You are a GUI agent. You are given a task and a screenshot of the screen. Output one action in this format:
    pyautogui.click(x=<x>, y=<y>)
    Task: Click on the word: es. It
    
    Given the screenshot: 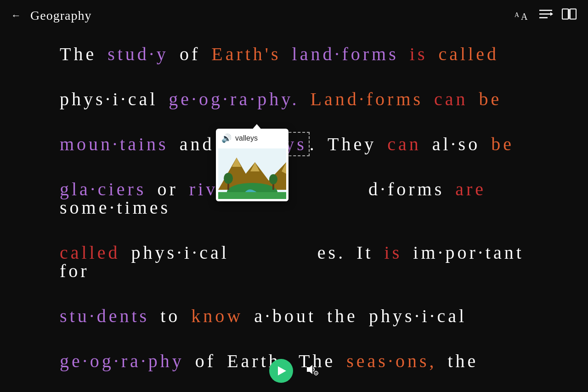 What is the action you would take?
    pyautogui.click(x=307, y=253)
    